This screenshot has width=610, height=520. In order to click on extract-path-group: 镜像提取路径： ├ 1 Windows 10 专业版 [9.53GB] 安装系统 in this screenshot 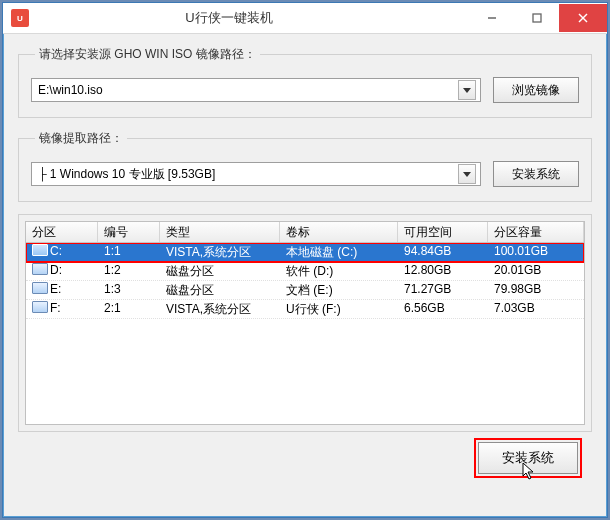, I will do `click(305, 166)`.